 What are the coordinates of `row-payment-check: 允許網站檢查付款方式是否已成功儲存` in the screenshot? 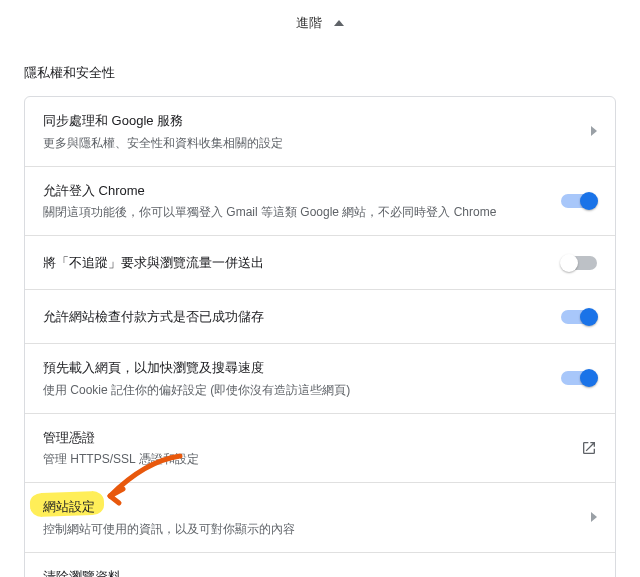 It's located at (320, 317).